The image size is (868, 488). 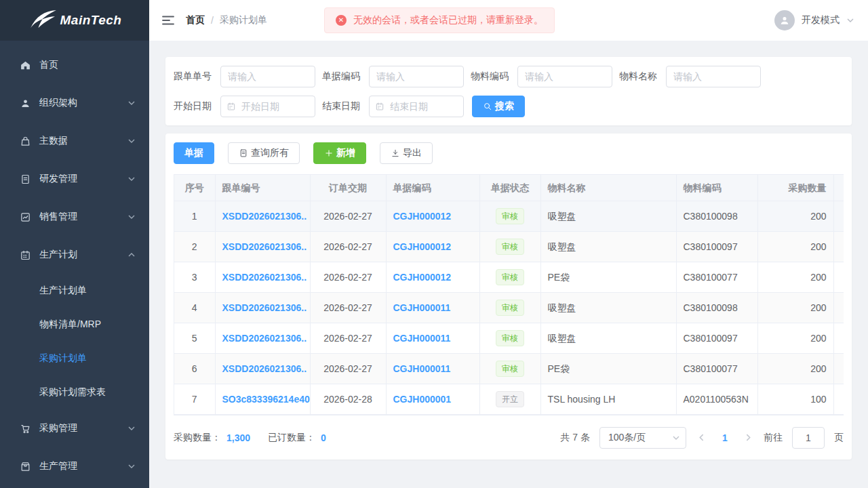 What do you see at coordinates (717, 188) in the screenshot?
I see `column-header: 物料编码` at bounding box center [717, 188].